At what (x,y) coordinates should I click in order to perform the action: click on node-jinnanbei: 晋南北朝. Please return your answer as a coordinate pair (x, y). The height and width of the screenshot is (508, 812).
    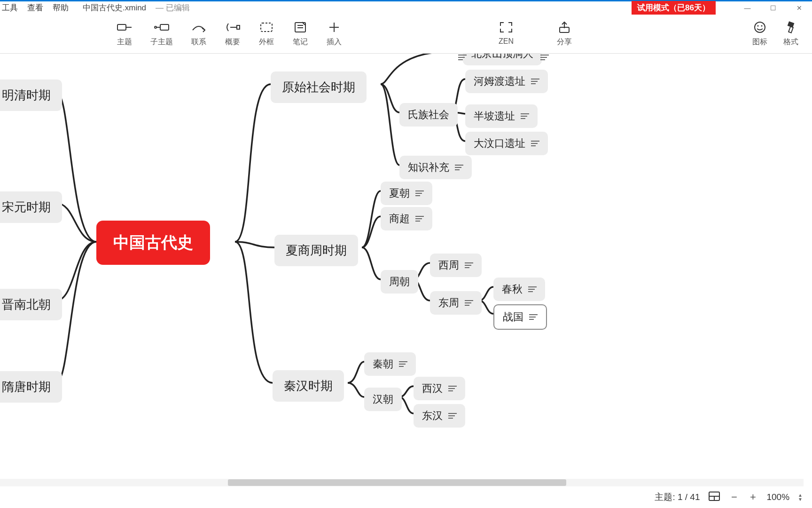
    Looking at the image, I should click on (31, 305).